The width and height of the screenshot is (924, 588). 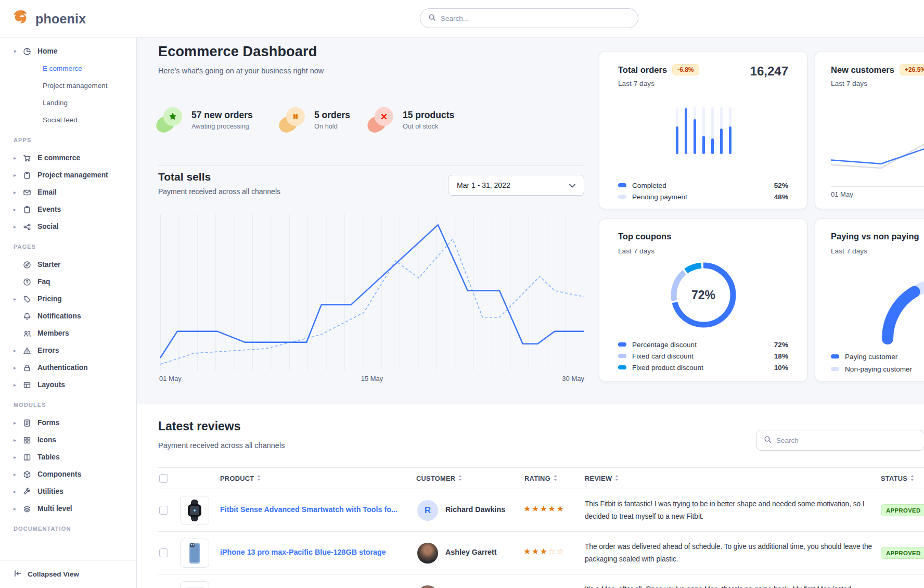 What do you see at coordinates (897, 479) in the screenshot?
I see `column-header-status: STATUS` at bounding box center [897, 479].